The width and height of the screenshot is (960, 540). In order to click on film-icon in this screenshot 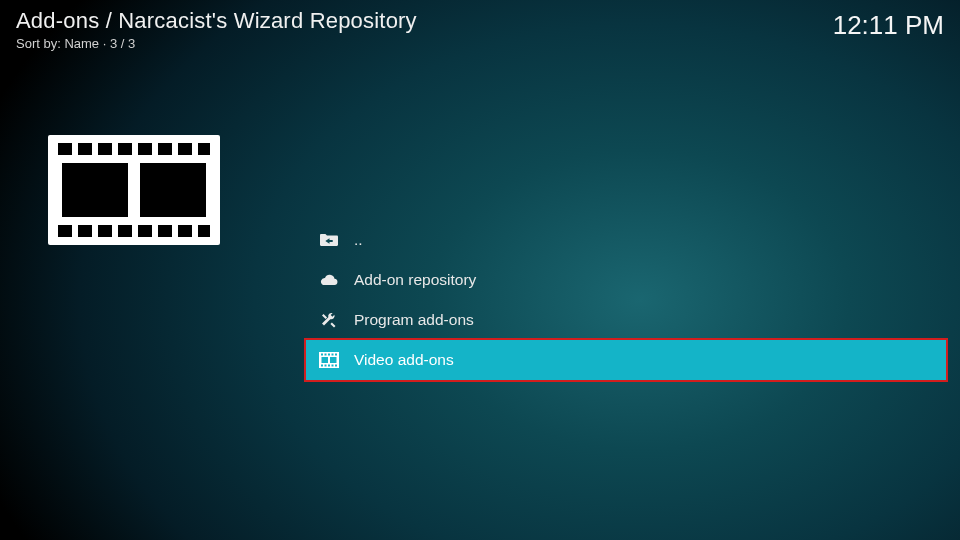, I will do `click(329, 360)`.